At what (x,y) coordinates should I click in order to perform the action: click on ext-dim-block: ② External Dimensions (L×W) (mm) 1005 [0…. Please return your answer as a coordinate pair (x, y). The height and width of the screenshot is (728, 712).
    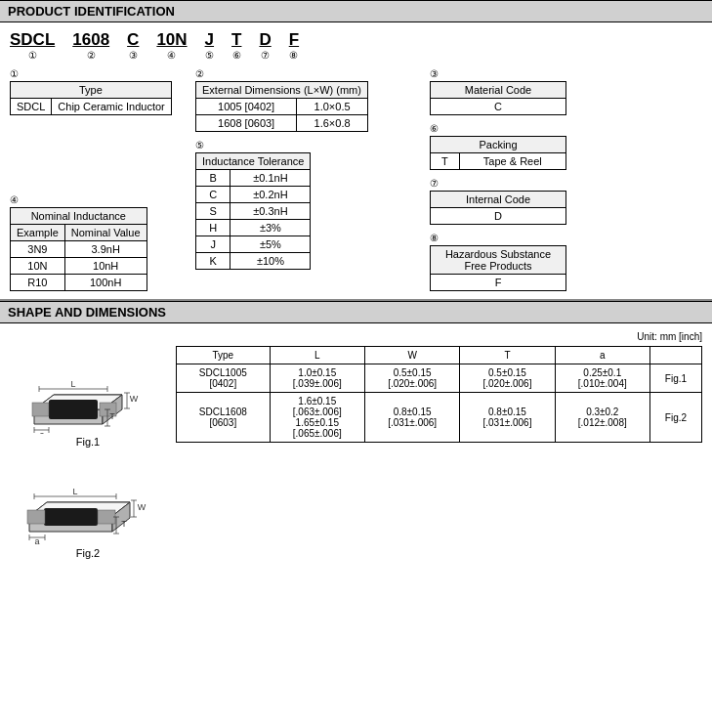
    Looking at the image, I should click on (308, 100).